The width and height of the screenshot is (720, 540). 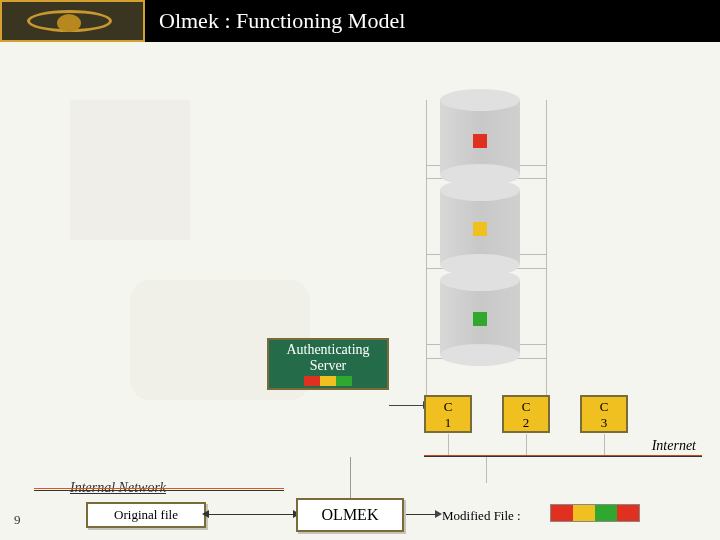 What do you see at coordinates (328, 350) in the screenshot?
I see `auth-label-1: Authenticating` at bounding box center [328, 350].